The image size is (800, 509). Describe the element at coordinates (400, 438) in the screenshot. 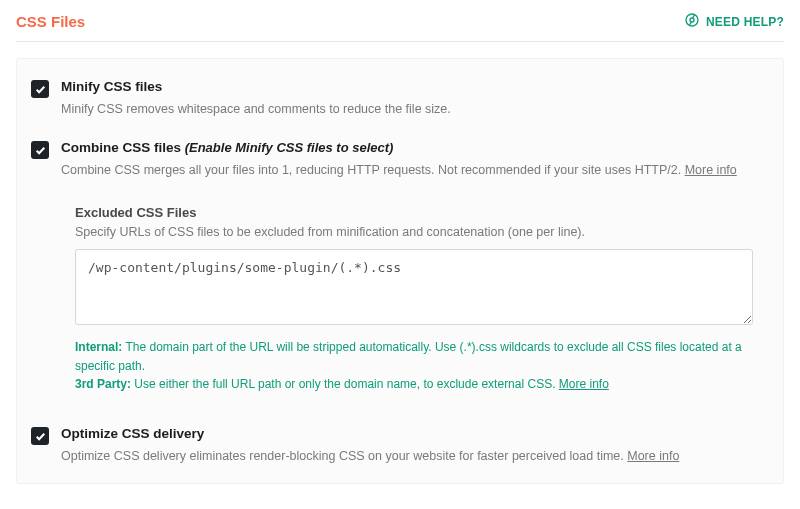

I see `optimize-setting: Optimize CSS delivery Optimize CSS deliv…` at that location.